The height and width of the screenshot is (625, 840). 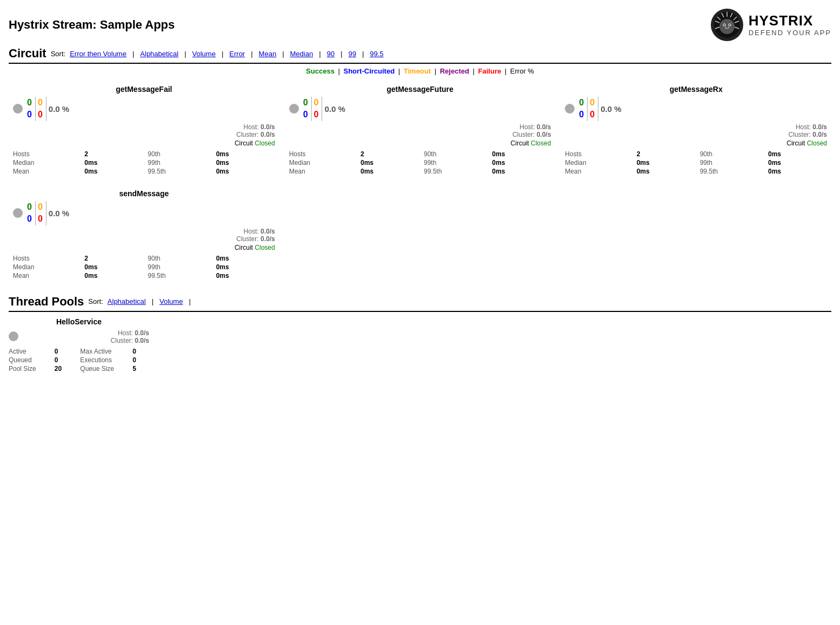 What do you see at coordinates (696, 163) in the screenshot?
I see `circuit-bottom-metrics-2: Hosts 2 90th 0ms Median 0ms 99th 0ms Mea…` at bounding box center [696, 163].